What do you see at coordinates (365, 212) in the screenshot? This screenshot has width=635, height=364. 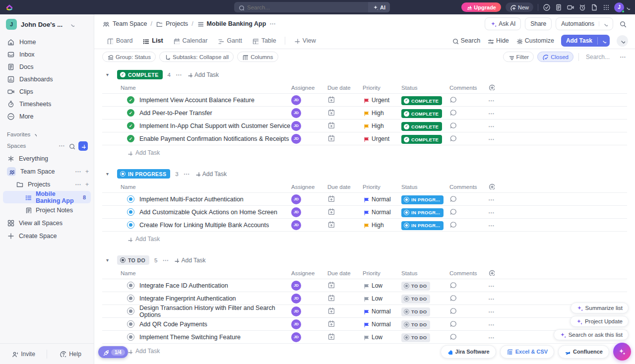 I see `table-row: ✓ Add Customizable Quick Actions on Home…` at bounding box center [365, 212].